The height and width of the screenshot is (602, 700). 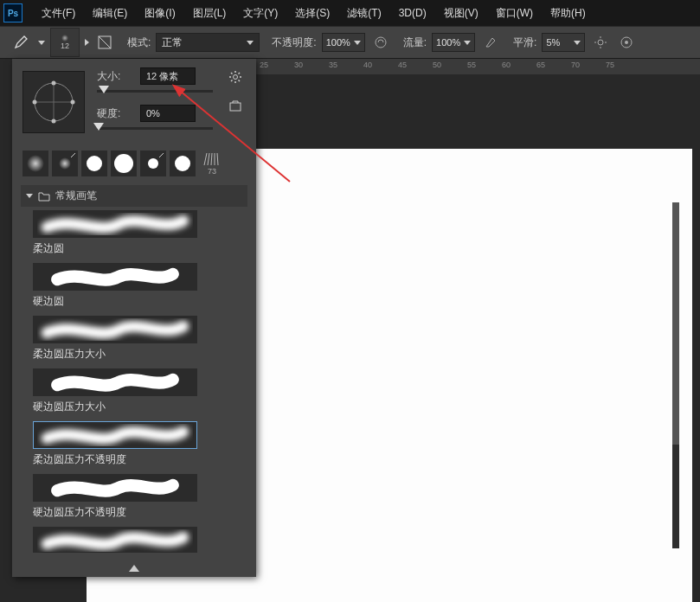 I want to click on expand-handle, so click(x=134, y=568).